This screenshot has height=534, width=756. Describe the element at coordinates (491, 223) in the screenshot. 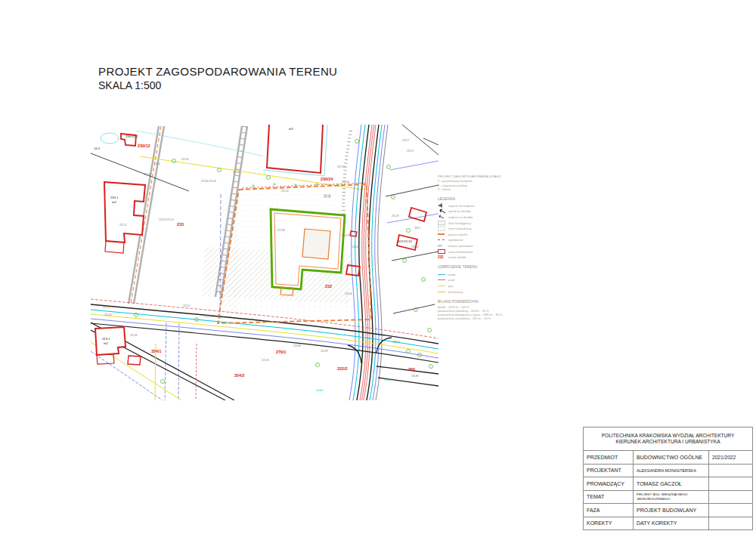

I see `legend-item: I ilość kondygnacji` at that location.